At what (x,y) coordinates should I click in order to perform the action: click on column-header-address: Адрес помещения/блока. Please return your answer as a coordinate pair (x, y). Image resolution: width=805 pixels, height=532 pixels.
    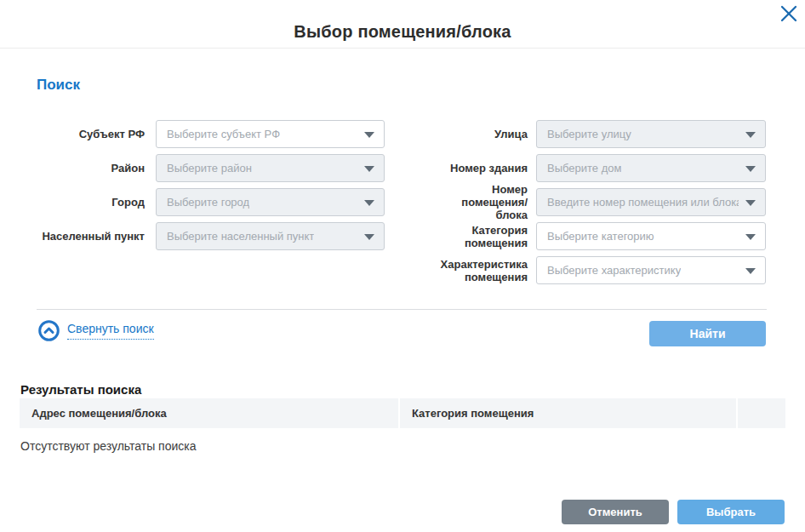
    Looking at the image, I should click on (209, 414).